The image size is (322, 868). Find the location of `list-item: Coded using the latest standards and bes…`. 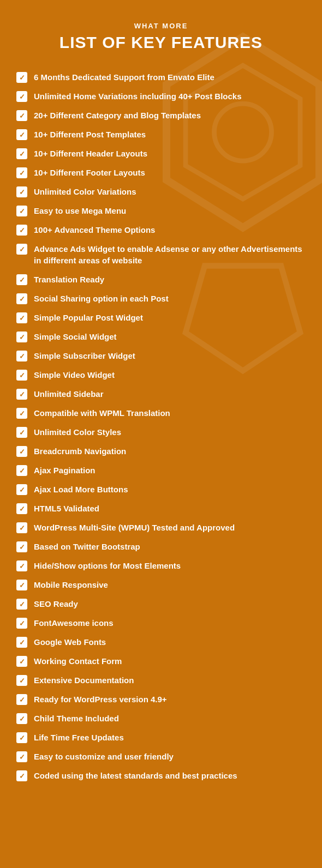

list-item: Coded using the latest standards and bes… is located at coordinates (161, 775).